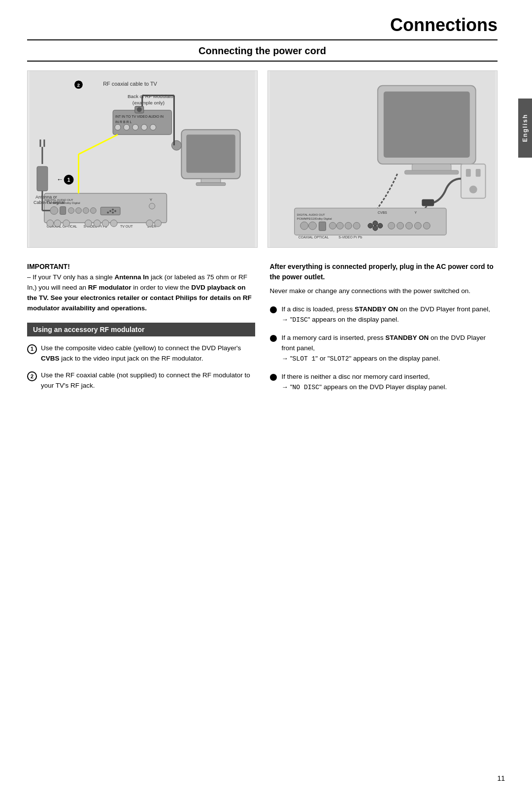  What do you see at coordinates (123, 122) in the screenshot?
I see `svg-text: IN R B R L` at bounding box center [123, 122].